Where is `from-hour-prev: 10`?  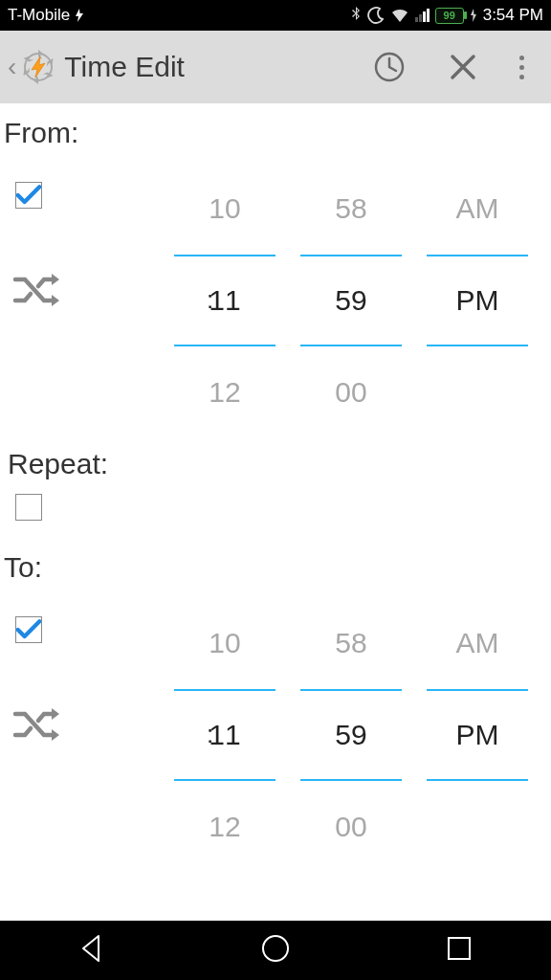
from-hour-prev: 10 is located at coordinates (225, 209).